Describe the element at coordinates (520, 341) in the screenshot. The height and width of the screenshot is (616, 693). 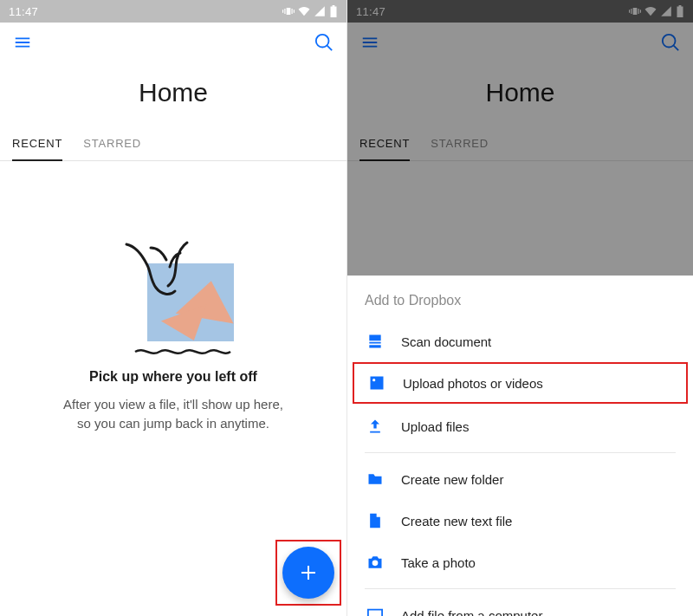
I see `sheet-item-scan: Scan document` at that location.